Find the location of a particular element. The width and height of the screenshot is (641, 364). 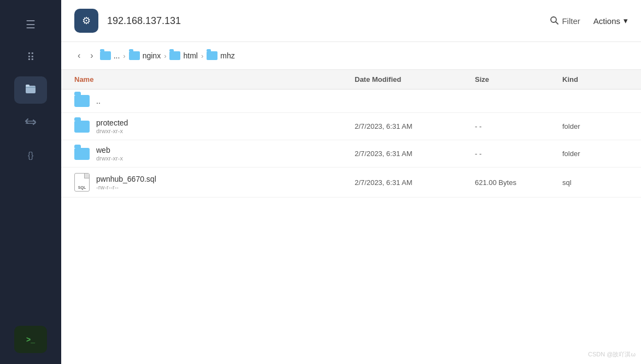

breadcrumb-sep-3: › is located at coordinates (202, 56).